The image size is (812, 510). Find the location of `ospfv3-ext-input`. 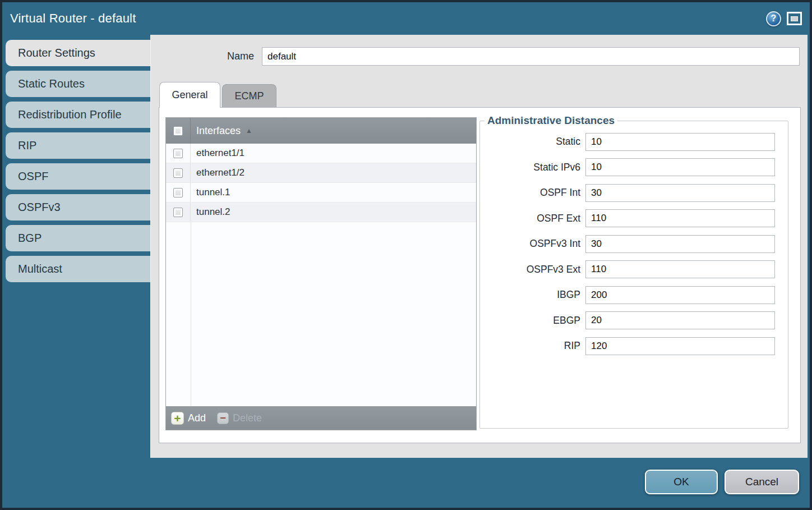

ospfv3-ext-input is located at coordinates (680, 269).